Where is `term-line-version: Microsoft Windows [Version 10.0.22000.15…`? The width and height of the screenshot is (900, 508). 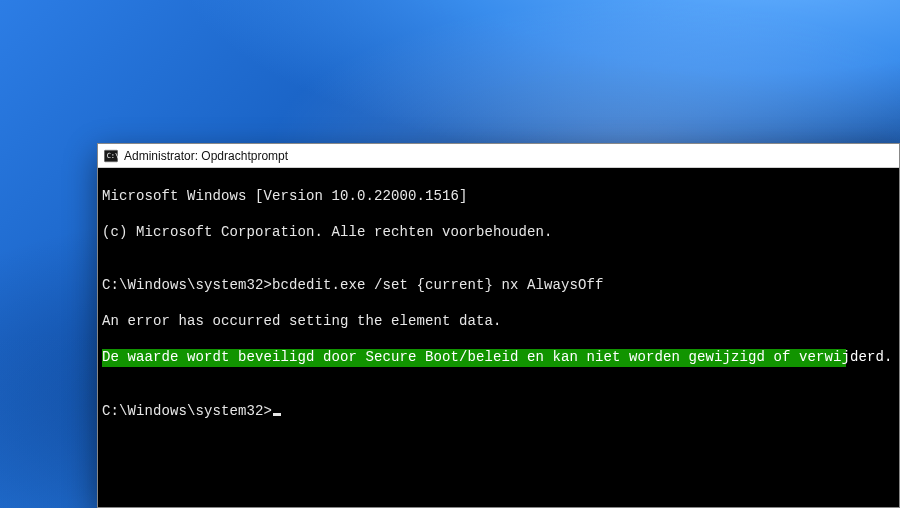 term-line-version: Microsoft Windows [Version 10.0.22000.15… is located at coordinates (498, 197).